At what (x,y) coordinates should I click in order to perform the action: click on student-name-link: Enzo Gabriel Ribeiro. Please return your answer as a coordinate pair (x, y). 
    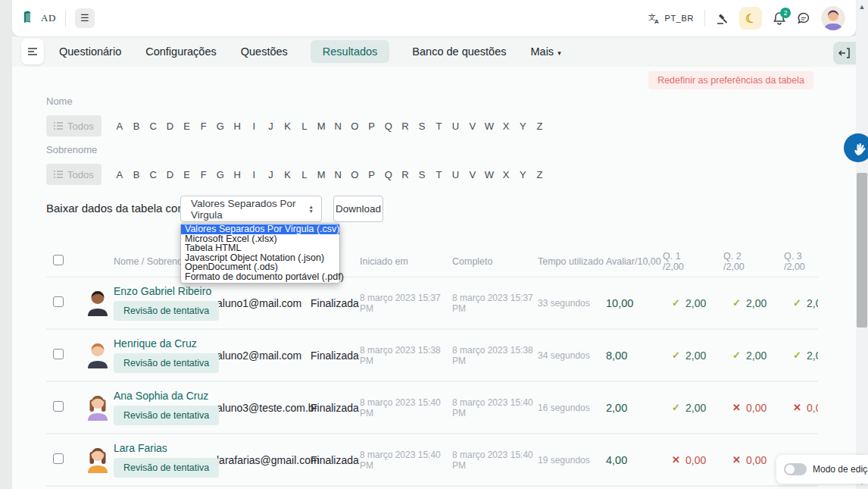
    Looking at the image, I should click on (165, 291).